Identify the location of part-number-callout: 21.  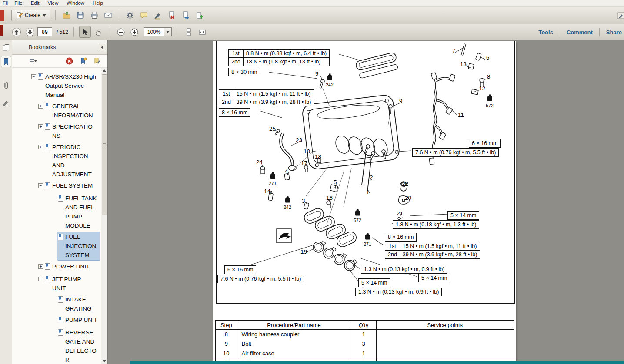
(400, 214).